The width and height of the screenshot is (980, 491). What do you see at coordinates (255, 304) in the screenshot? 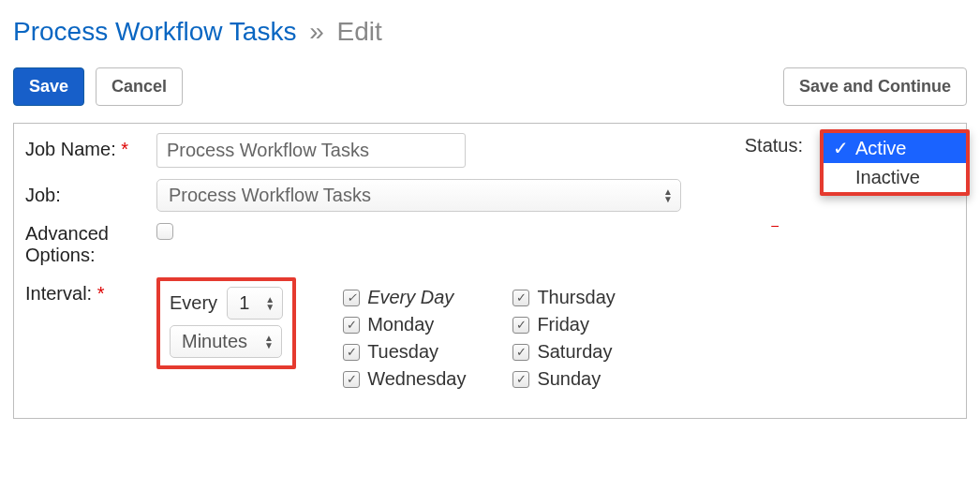
I see `interval-value-stepper: 1 ▲▼` at bounding box center [255, 304].